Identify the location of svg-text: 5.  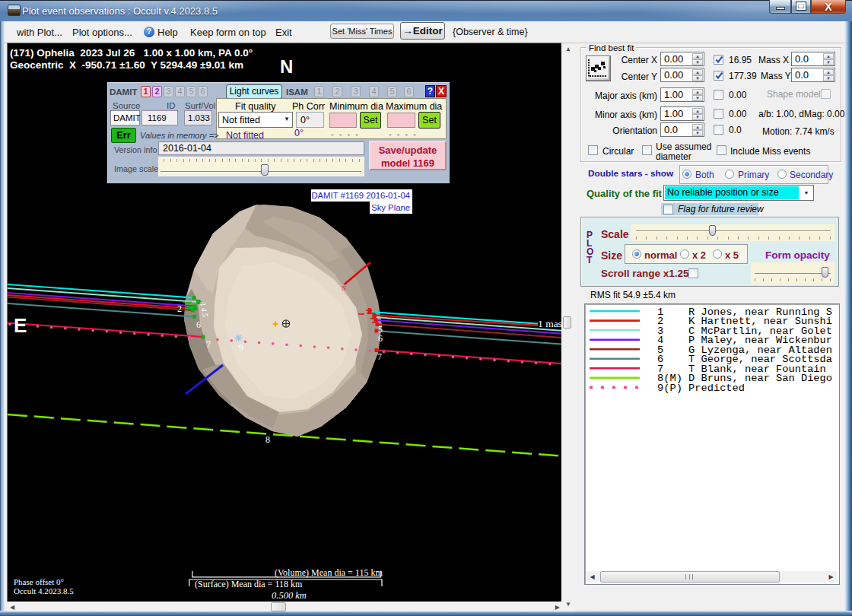
(205, 315).